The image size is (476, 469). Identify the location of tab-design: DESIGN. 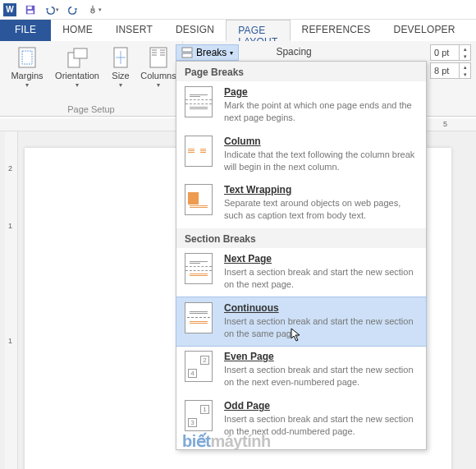
(195, 30).